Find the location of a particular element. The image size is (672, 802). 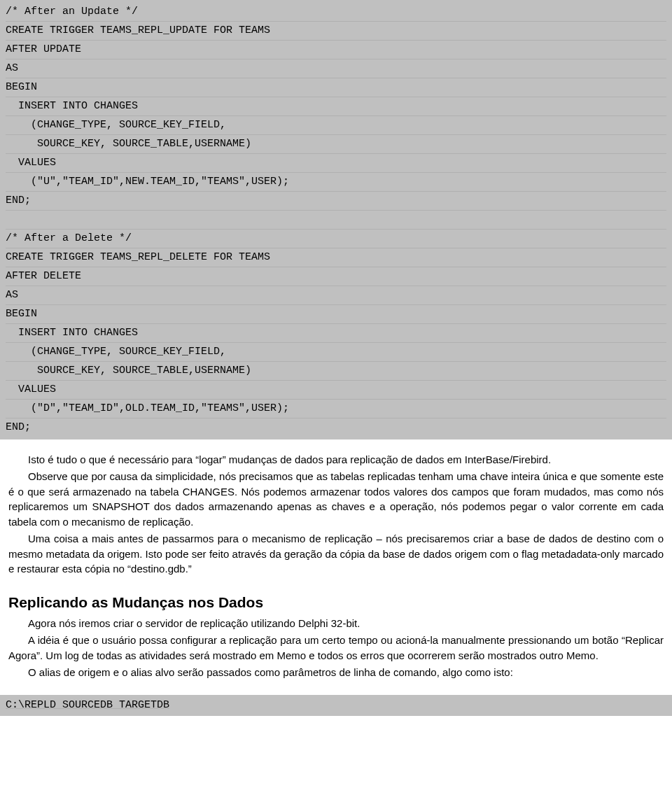

paragraph: Uma coisa a mais antes de passarmos para… is located at coordinates (336, 554).